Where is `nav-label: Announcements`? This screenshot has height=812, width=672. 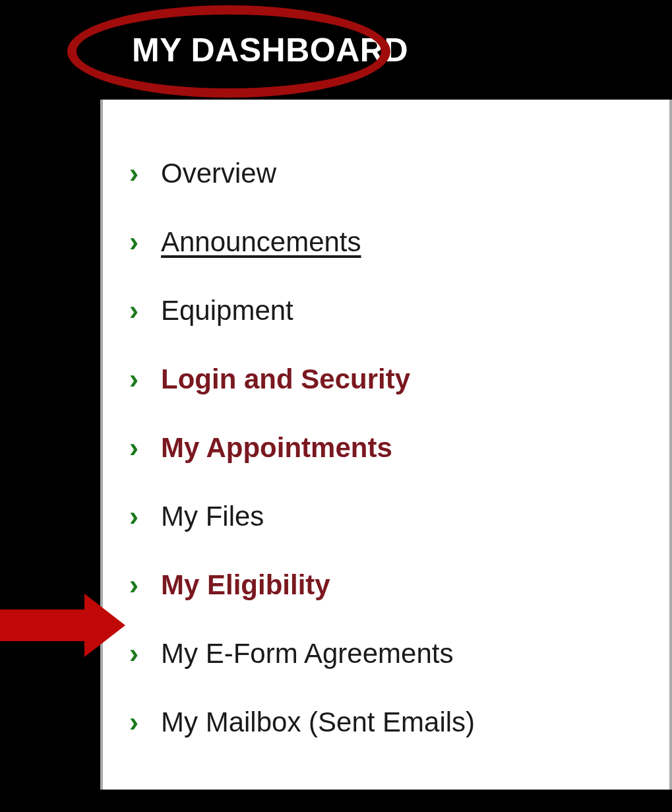 nav-label: Announcements is located at coordinates (261, 242).